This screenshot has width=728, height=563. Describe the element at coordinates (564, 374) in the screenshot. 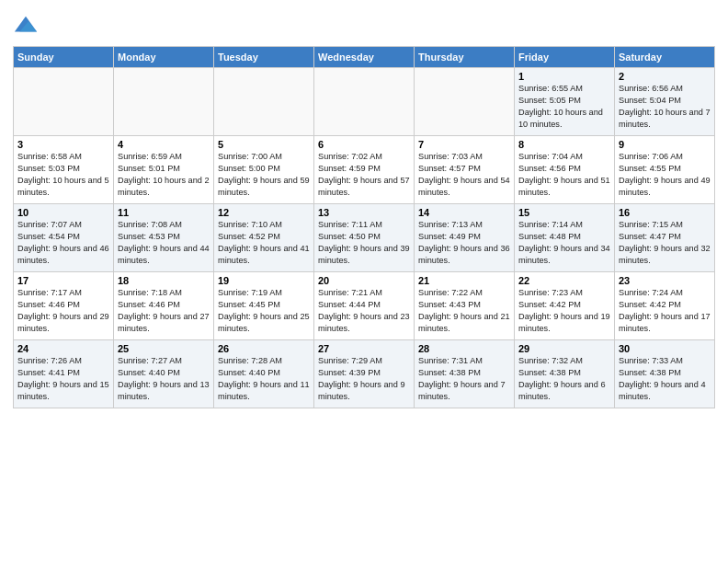

I see `calendar-cell: 29Sunrise: 7:32 AM Sunset: 4:38 PM Dayli…` at that location.